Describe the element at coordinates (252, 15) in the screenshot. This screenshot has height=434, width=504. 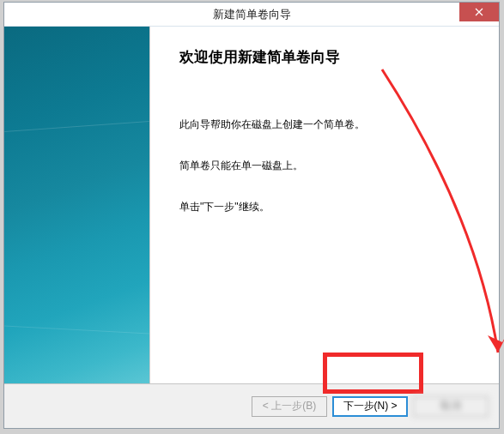
I see `titlebar: 新建简单卷向导` at that location.